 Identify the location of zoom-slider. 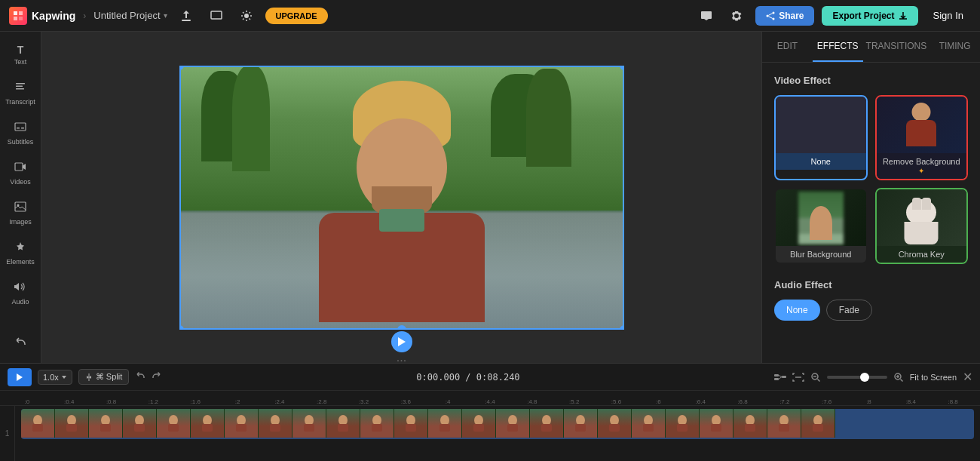
(857, 377).